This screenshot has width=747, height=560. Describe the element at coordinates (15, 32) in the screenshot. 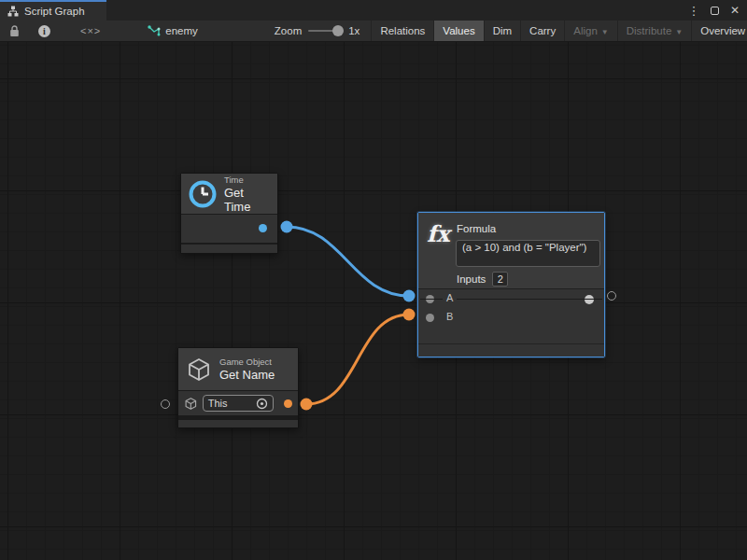

I see `lock-icon` at that location.